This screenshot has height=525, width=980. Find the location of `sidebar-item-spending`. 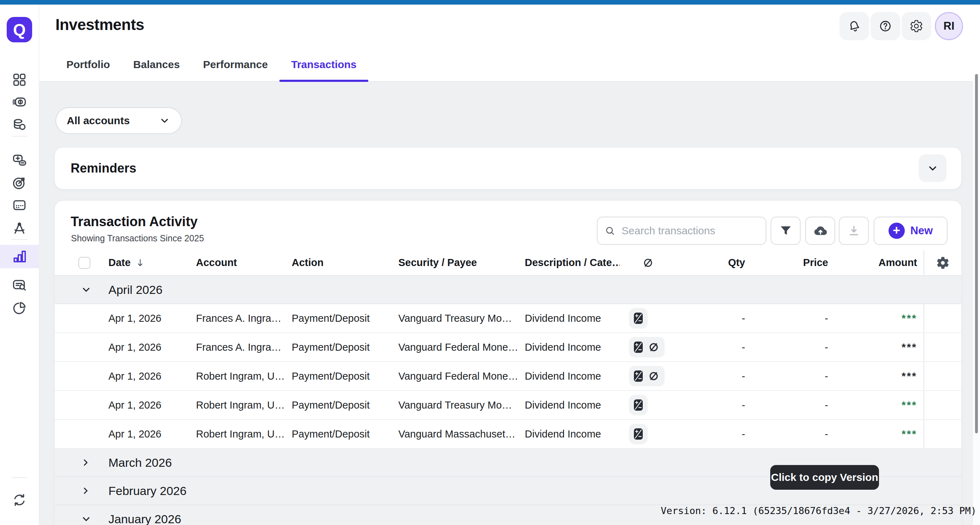

sidebar-item-spending is located at coordinates (19, 102).